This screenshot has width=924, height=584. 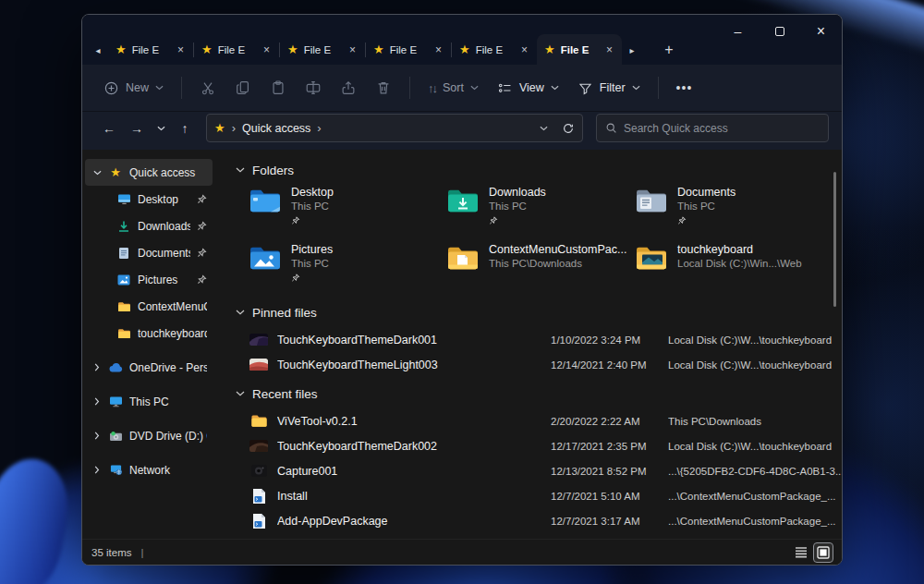 What do you see at coordinates (383, 88) in the screenshot?
I see `delete-button` at bounding box center [383, 88].